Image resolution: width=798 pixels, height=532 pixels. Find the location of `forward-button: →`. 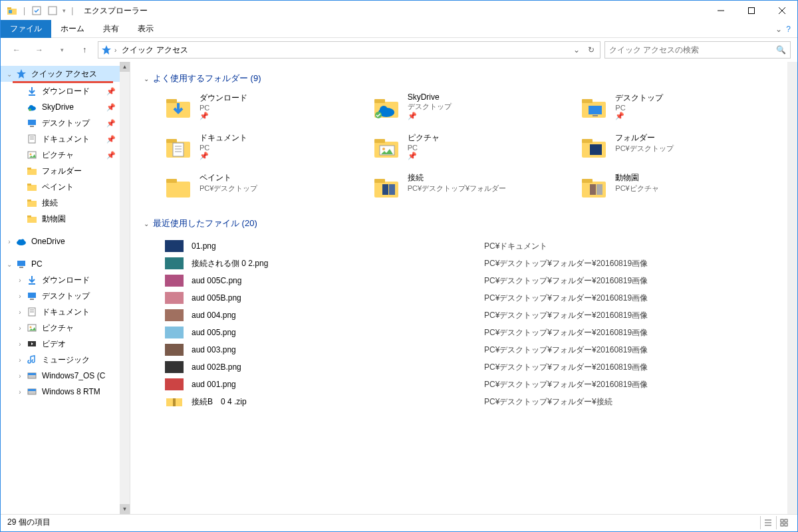

forward-button: → is located at coordinates (39, 50).